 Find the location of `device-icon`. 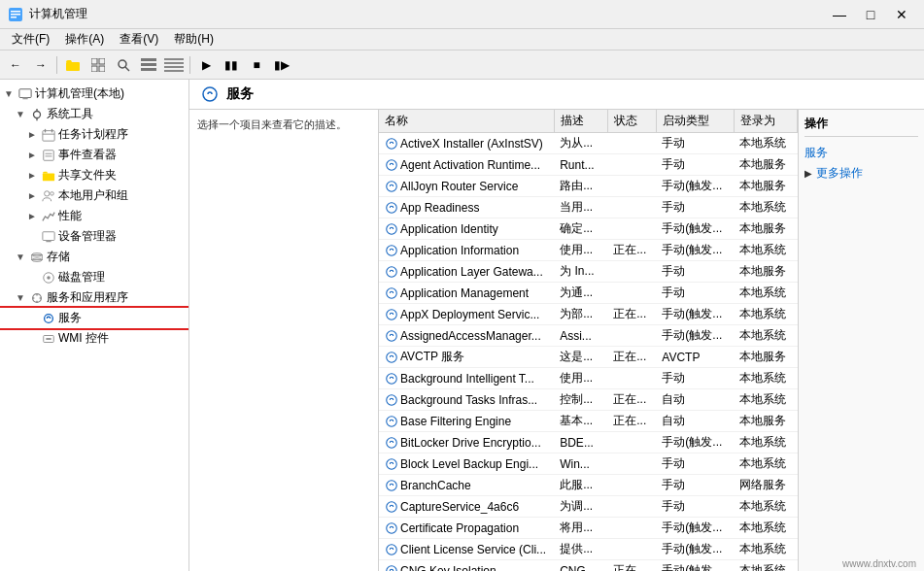

device-icon is located at coordinates (49, 237).